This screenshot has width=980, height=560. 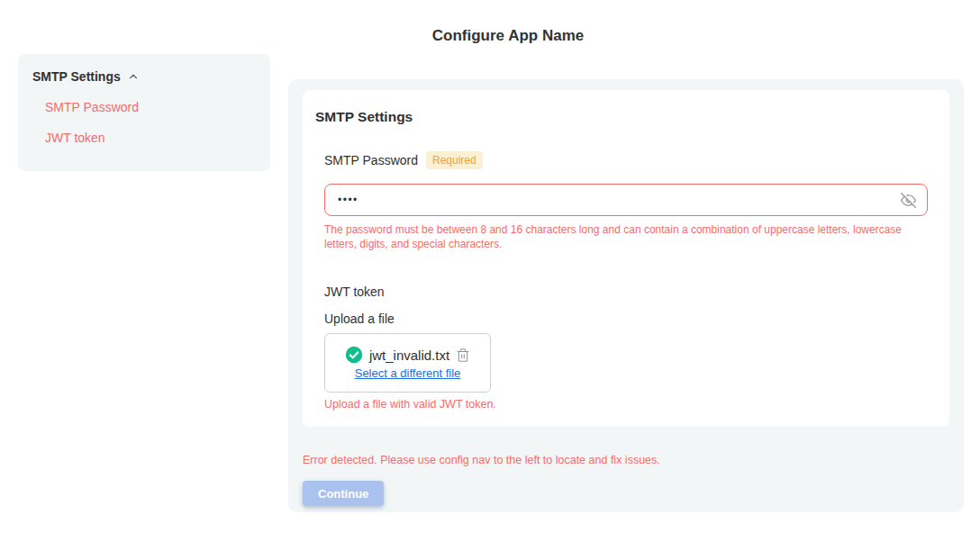 I want to click on upload-file-label: Upload a file, so click(x=626, y=319).